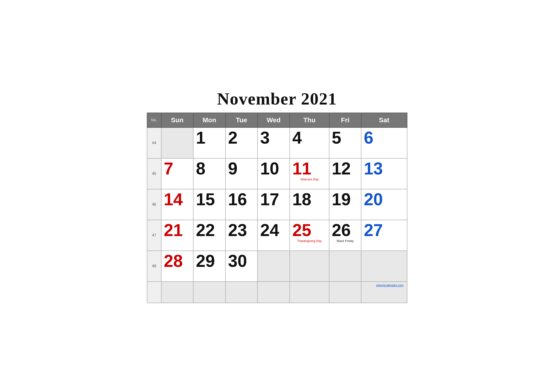  What do you see at coordinates (345, 174) in the screenshot?
I see `day-cell: 12` at bounding box center [345, 174].